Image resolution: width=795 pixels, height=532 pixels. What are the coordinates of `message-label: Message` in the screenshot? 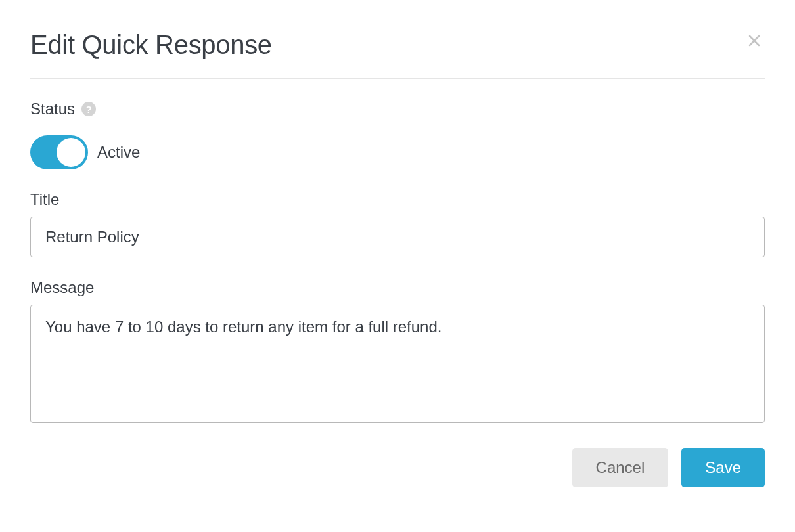 It's located at (62, 288).